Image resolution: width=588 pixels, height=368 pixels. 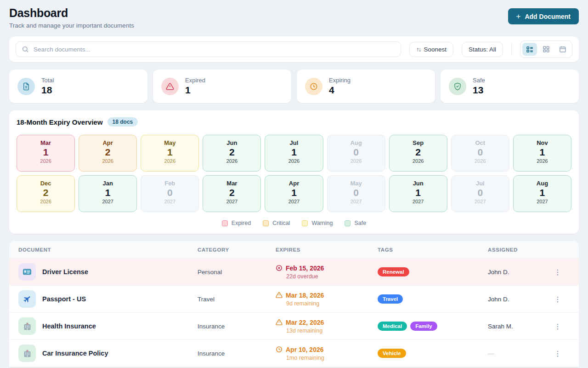 I want to click on sort-button: ↑↓ Soonest, so click(x=431, y=50).